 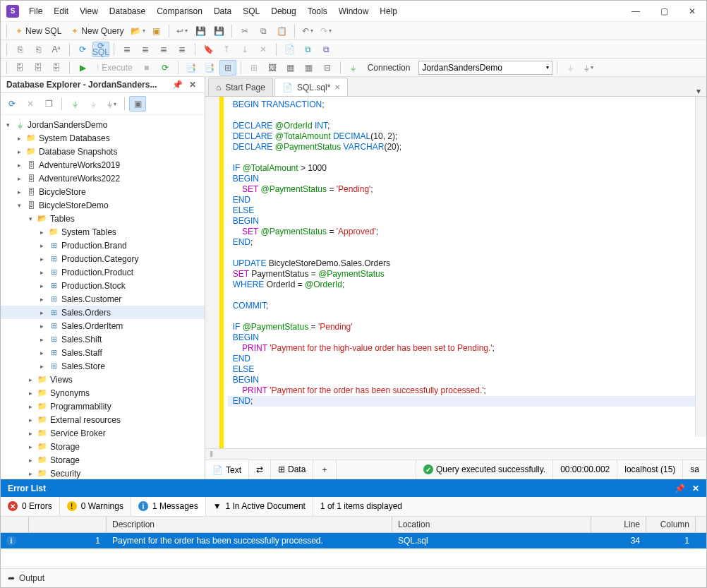 What do you see at coordinates (325, 470) in the screenshot?
I see `add-tab-button: ＋` at bounding box center [325, 470].